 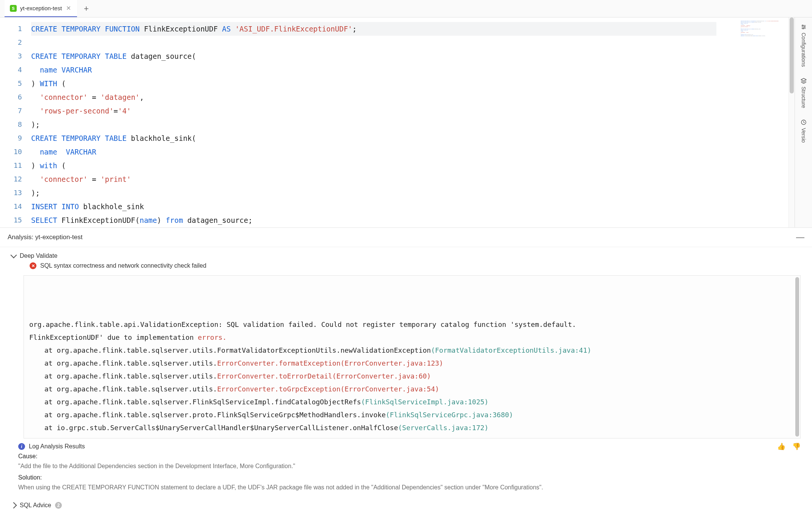 What do you see at coordinates (411, 456) in the screenshot?
I see `cause-label: Cause:` at bounding box center [411, 456].